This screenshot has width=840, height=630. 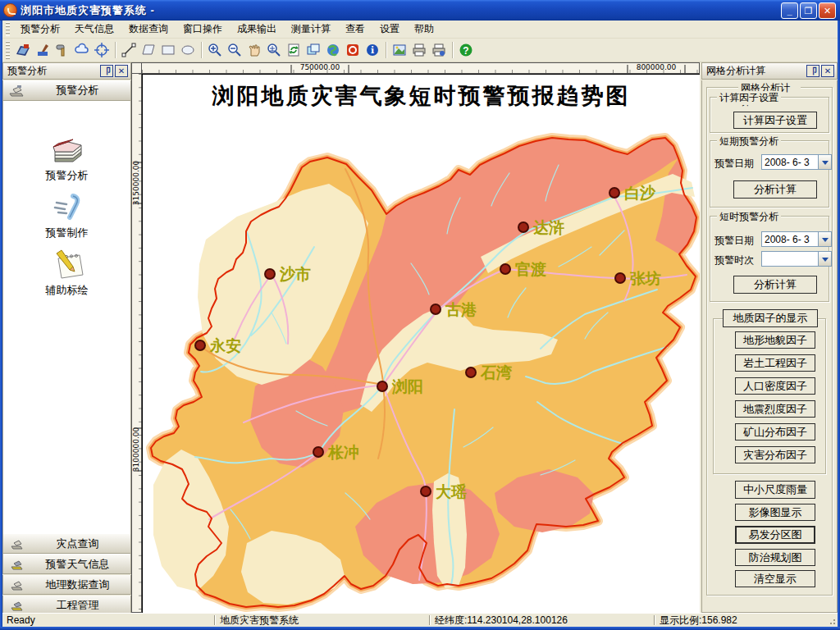 I want to click on status-display-scale: 显示比例:156.982, so click(x=735, y=620).